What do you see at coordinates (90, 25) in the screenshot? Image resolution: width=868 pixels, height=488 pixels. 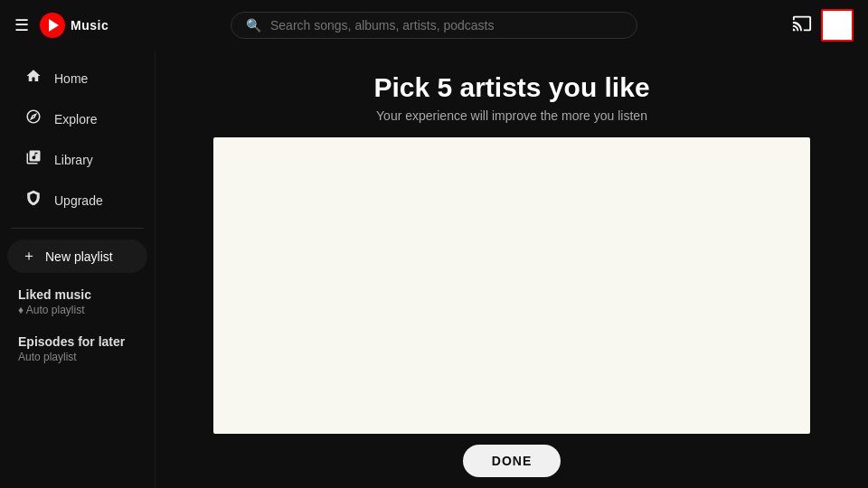 I see `logo-text: Music` at bounding box center [90, 25].